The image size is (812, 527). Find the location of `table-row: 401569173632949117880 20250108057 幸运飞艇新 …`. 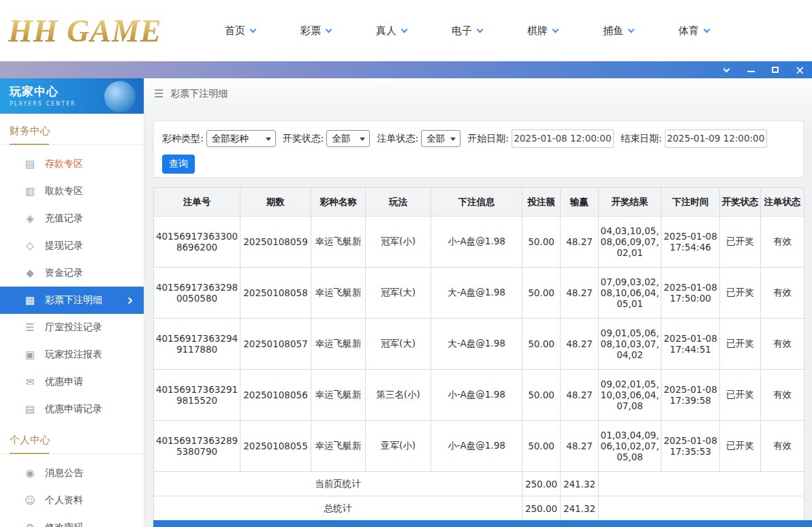

table-row: 401569173632949117880 20250108057 幸运飞艇新 … is located at coordinates (480, 345).